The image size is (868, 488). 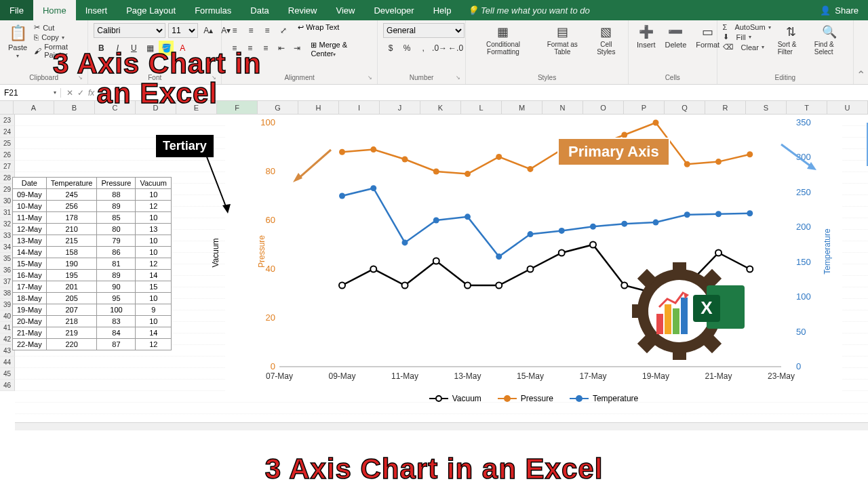 What do you see at coordinates (220, 185) in the screenshot?
I see `tertiary-arrow-icon` at bounding box center [220, 185].